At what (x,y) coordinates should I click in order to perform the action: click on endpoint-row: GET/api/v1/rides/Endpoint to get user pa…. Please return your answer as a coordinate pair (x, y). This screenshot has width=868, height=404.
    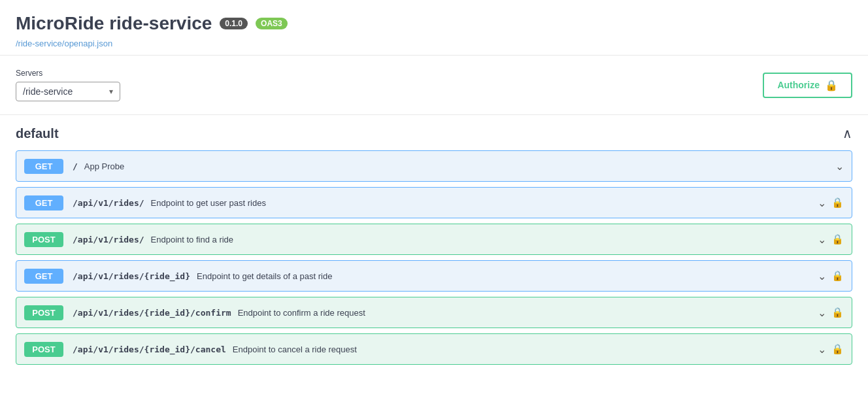
    Looking at the image, I should click on (434, 203).